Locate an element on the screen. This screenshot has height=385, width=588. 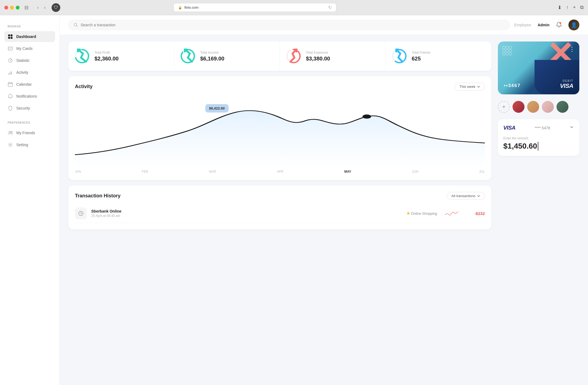
tabs-icon: ⧉ is located at coordinates (582, 8).